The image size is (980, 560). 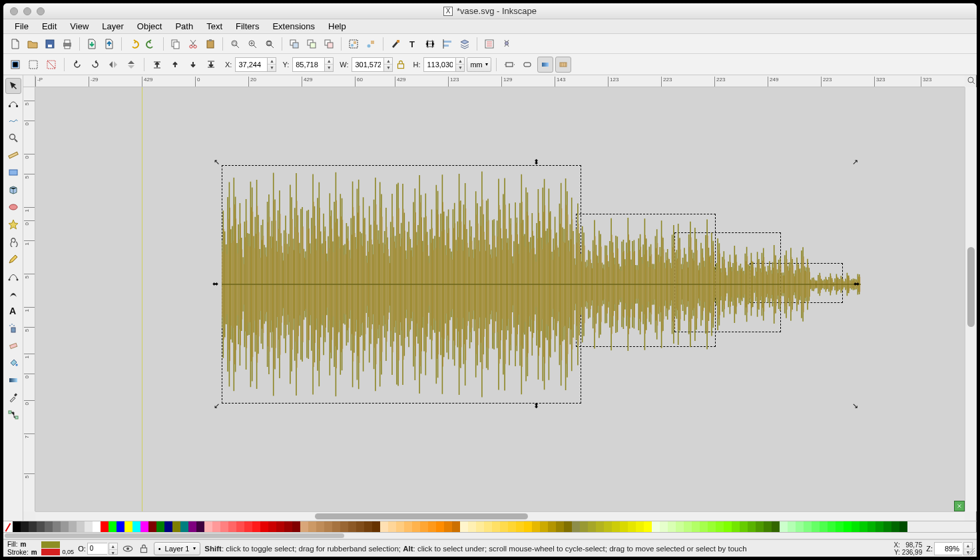 What do you see at coordinates (109, 44) in the screenshot?
I see `export-button` at bounding box center [109, 44].